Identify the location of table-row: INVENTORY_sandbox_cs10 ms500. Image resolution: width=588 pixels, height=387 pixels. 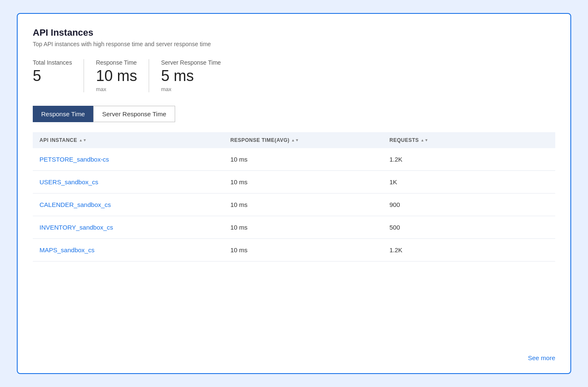
(294, 227).